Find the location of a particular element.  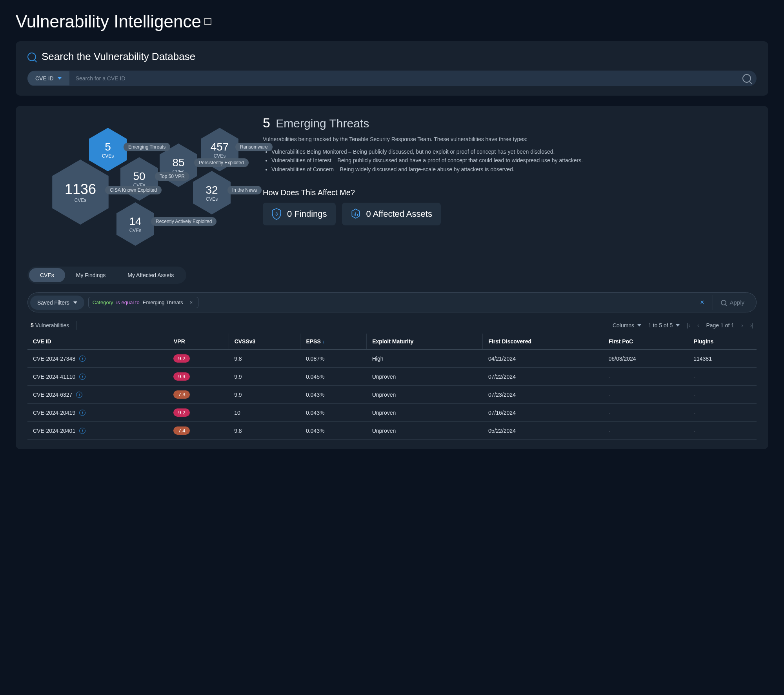

sort-arrow-icon: ↓ is located at coordinates (324, 342).